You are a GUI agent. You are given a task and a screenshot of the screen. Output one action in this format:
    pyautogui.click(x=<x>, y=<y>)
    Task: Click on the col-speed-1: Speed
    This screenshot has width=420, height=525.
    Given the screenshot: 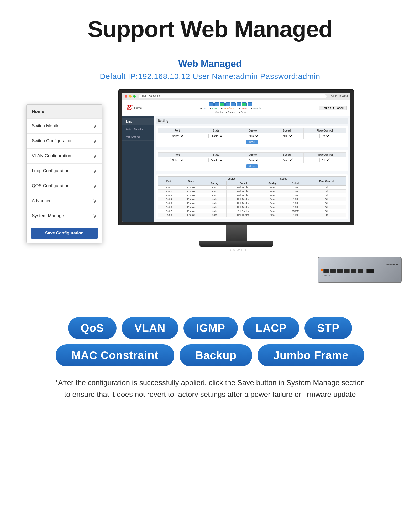 What is the action you would take?
    pyautogui.click(x=287, y=131)
    